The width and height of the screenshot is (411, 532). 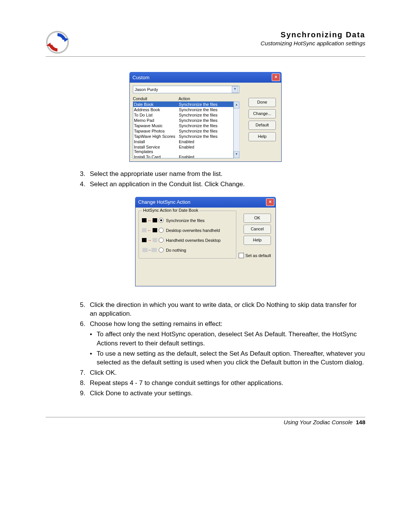 What do you see at coordinates (223, 184) in the screenshot?
I see `step-4: 4.Select an application in the Conduit l…` at bounding box center [223, 184].